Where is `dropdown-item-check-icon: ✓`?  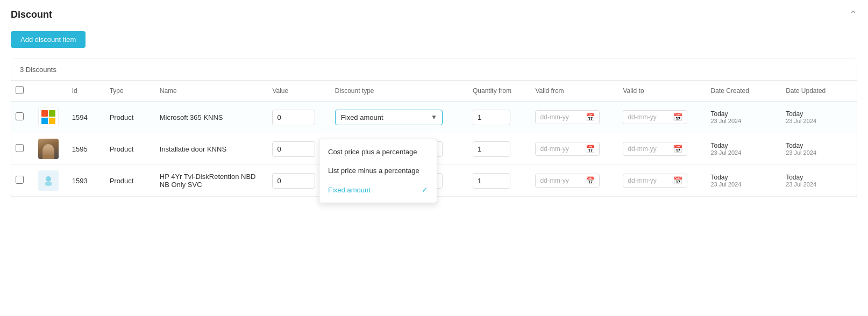 dropdown-item-check-icon: ✓ is located at coordinates (425, 190).